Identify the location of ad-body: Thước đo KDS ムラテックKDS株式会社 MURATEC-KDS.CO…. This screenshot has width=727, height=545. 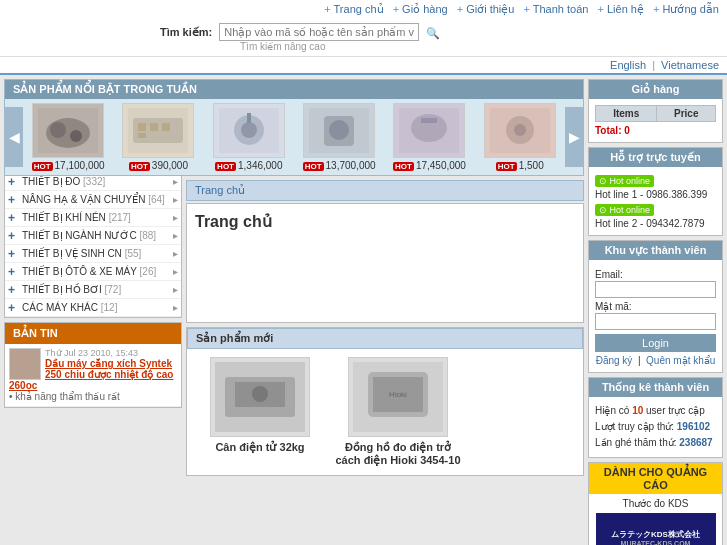
(656, 520).